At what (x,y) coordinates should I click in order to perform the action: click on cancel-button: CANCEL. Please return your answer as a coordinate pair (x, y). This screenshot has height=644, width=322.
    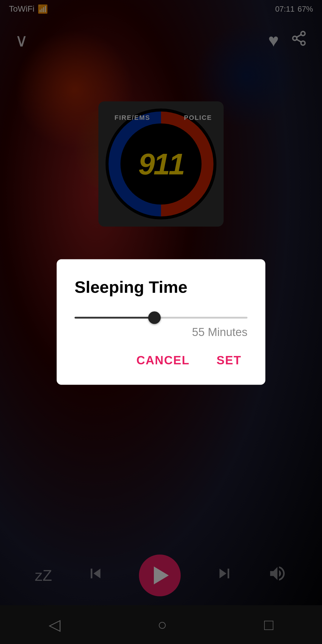
    Looking at the image, I should click on (163, 360).